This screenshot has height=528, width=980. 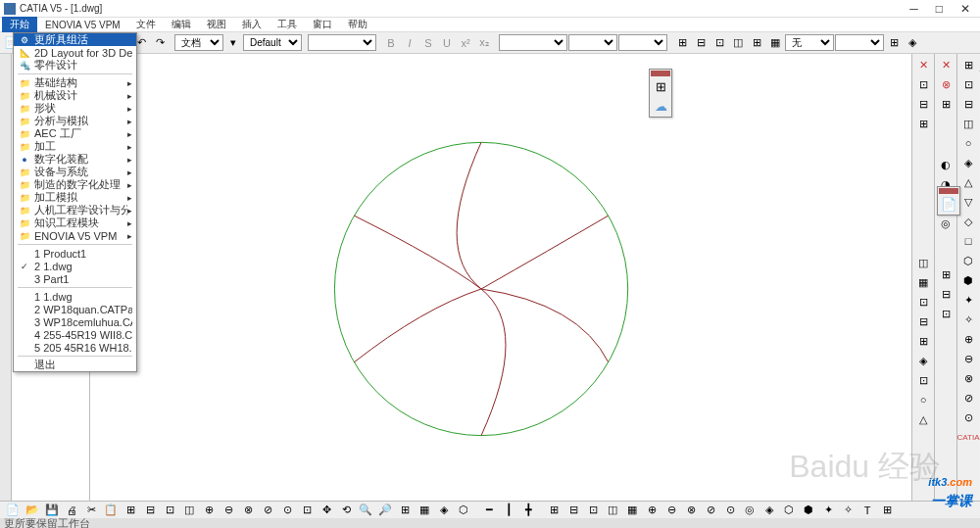 I want to click on maximize-button: □, so click(x=939, y=9).